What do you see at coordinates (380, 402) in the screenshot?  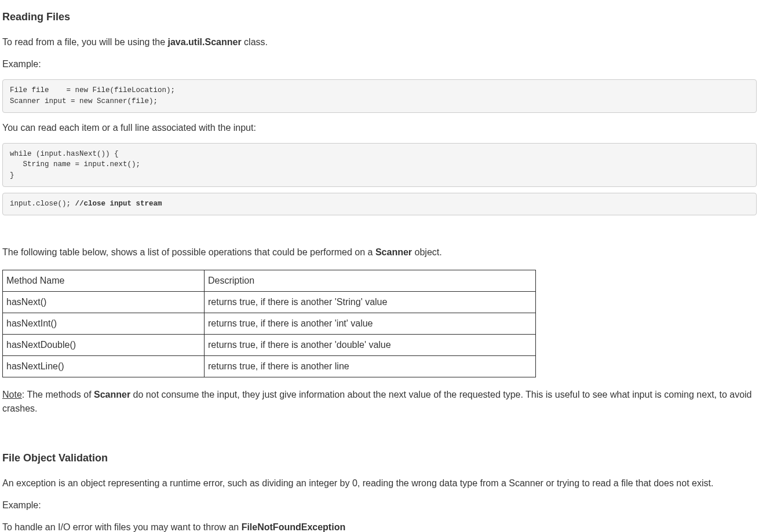 I see `note-paragraph: Note: The methods of Scanner do not cons…` at bounding box center [380, 402].